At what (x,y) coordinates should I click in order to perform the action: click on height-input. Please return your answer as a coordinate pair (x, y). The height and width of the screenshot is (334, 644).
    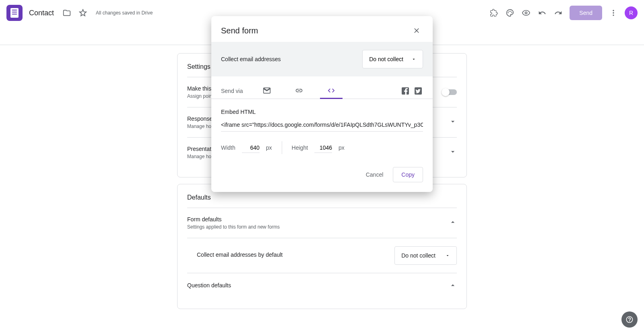
    Looking at the image, I should click on (323, 148).